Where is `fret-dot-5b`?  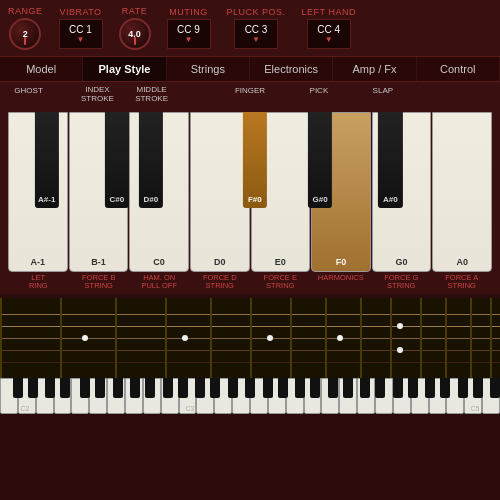
fret-dot-5b is located at coordinates (400, 350).